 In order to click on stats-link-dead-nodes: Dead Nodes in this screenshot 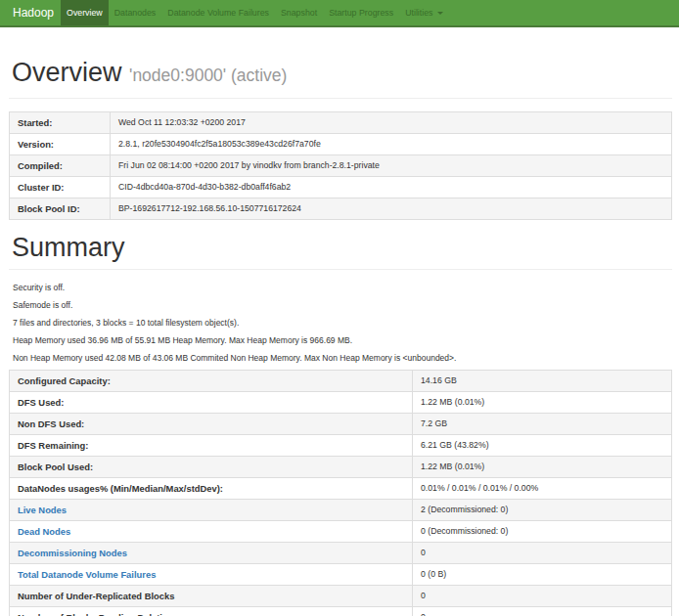, I will do `click(44, 532)`.